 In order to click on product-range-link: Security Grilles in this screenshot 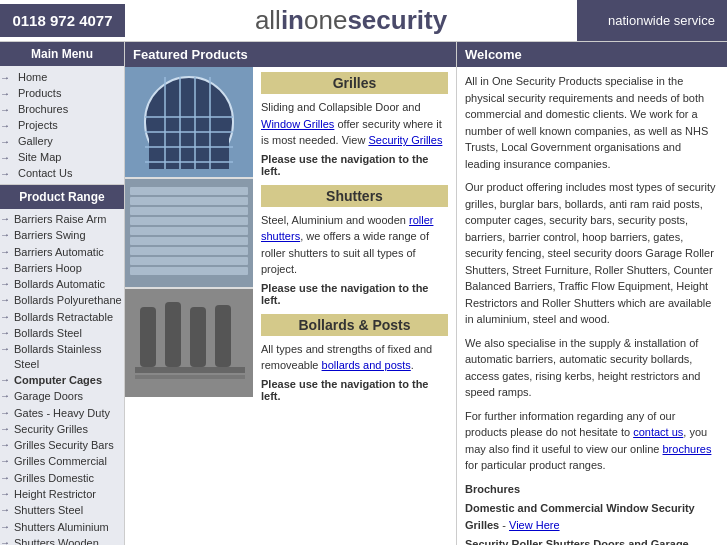, I will do `click(51, 429)`.